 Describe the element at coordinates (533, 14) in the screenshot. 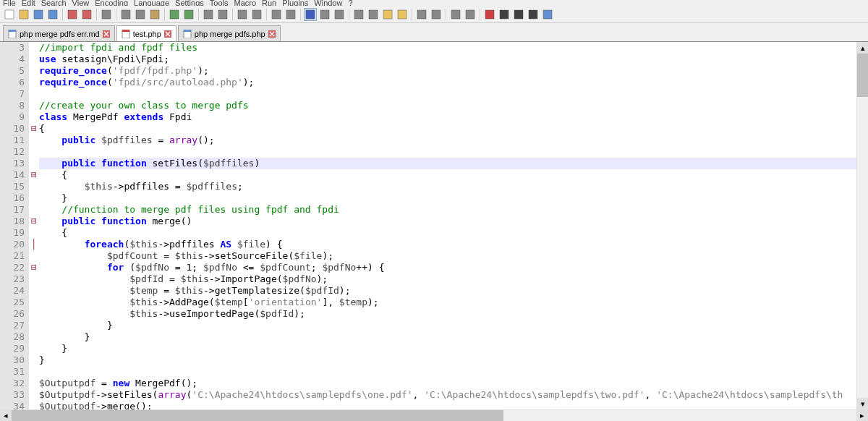

I see `play-multi-icon` at that location.